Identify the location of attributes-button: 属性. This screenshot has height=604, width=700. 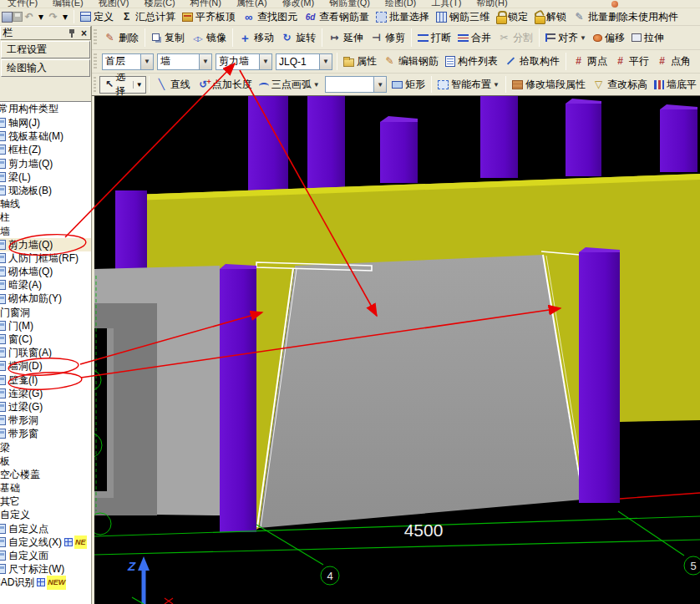
(360, 62).